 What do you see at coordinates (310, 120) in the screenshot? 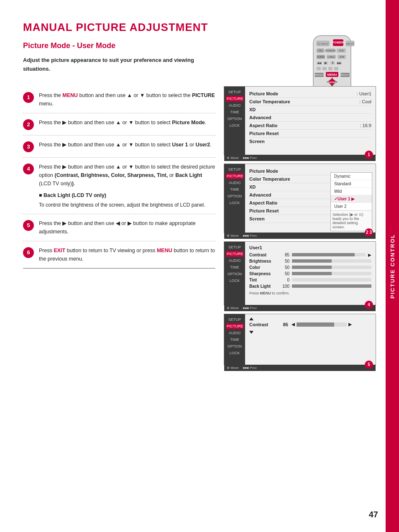
I see `panel-1-content: Picture Mode: User1 Color Temperature: C…` at bounding box center [310, 120].